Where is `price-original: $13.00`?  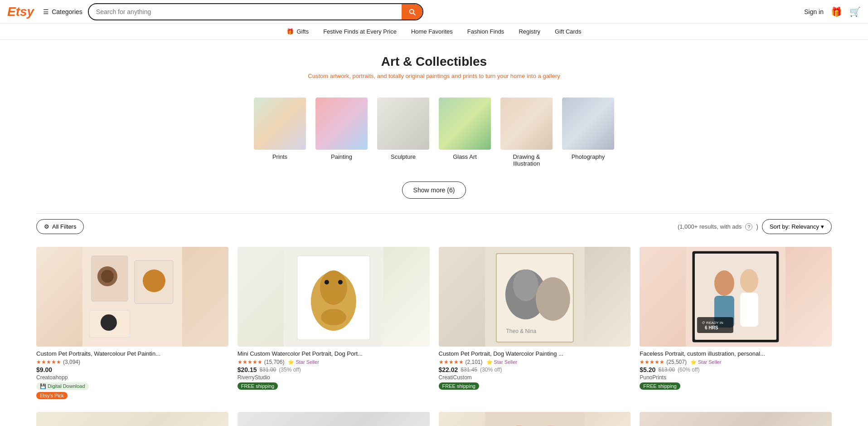 price-original: $13.00 is located at coordinates (666, 370).